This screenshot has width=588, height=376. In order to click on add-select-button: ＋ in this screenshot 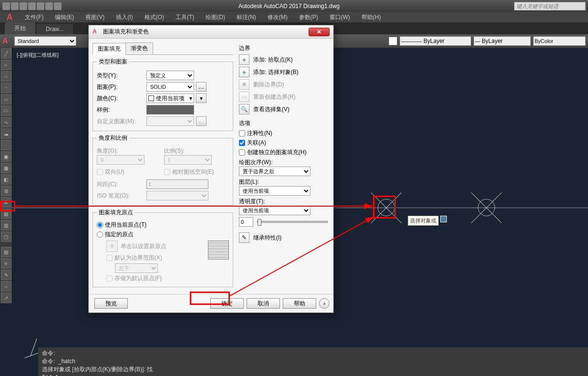, I will do `click(244, 72)`.